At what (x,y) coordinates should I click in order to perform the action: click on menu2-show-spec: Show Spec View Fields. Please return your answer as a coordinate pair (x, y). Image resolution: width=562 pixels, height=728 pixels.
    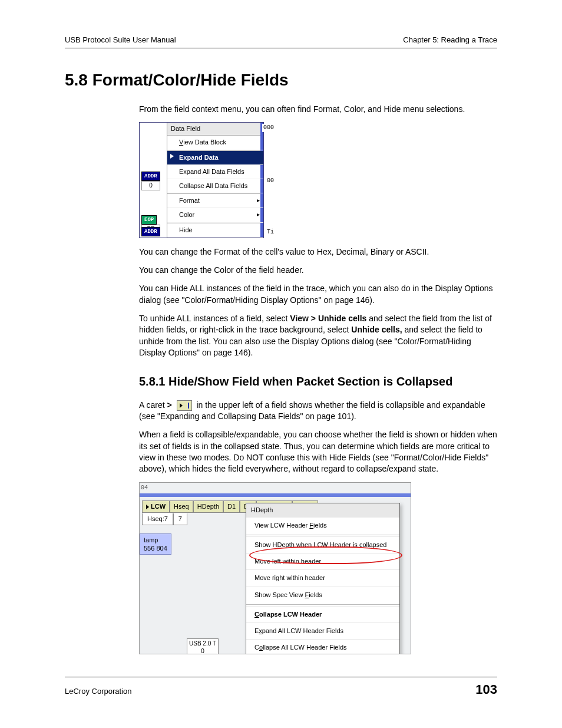
    Looking at the image, I should click on (323, 595).